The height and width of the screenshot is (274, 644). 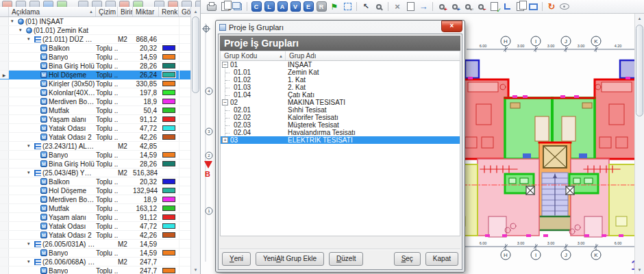 What do you see at coordinates (195, 140) in the screenshot?
I see `left-panel-scrollbar: ▲ ▼` at bounding box center [195, 140].